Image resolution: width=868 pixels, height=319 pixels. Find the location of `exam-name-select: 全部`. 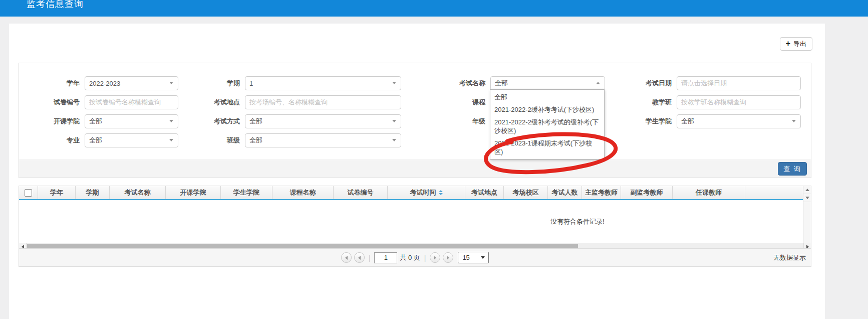

exam-name-select: 全部 is located at coordinates (548, 83).